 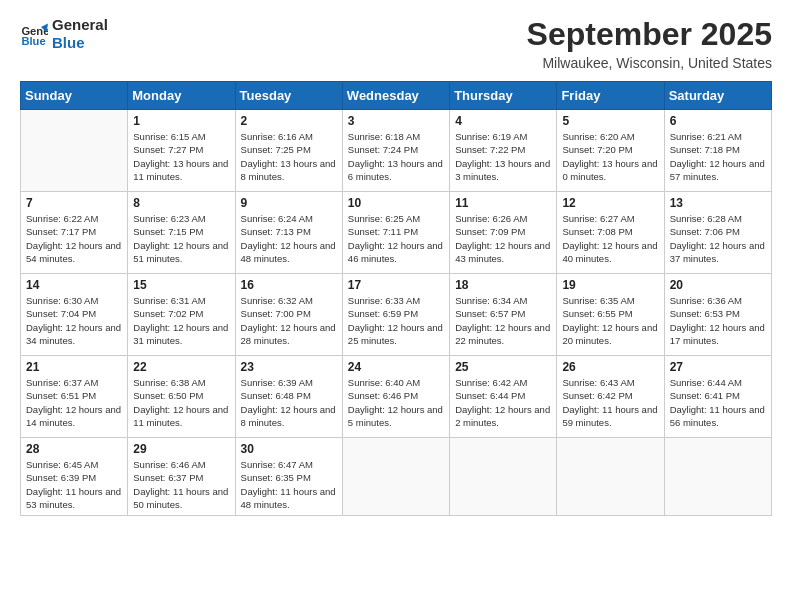 What do you see at coordinates (718, 367) in the screenshot?
I see `day-number: 27` at bounding box center [718, 367].